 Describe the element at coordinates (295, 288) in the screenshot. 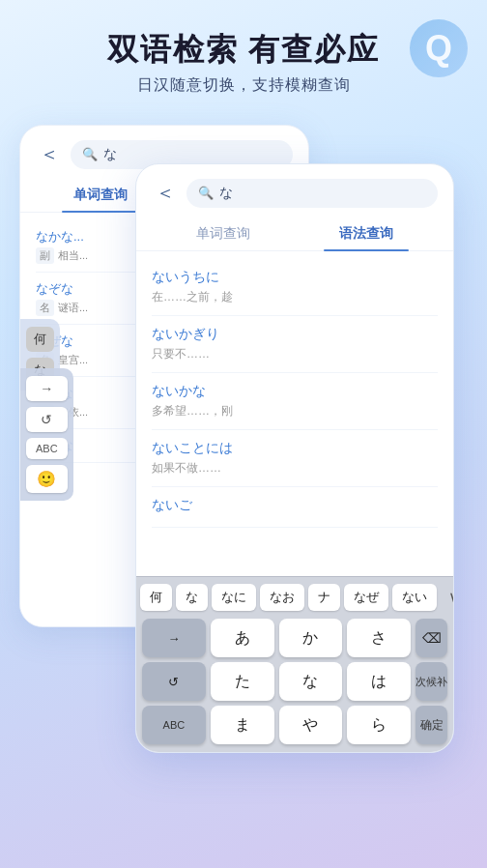

I see `grammar-item: ないうちに 在……之前，趁` at that location.